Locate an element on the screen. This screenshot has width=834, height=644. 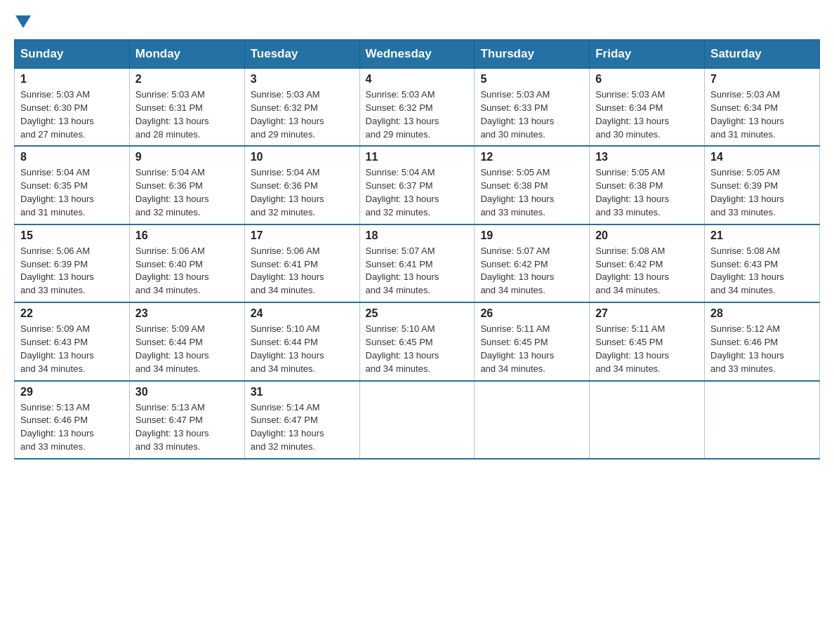
day-number: 28 is located at coordinates (762, 314).